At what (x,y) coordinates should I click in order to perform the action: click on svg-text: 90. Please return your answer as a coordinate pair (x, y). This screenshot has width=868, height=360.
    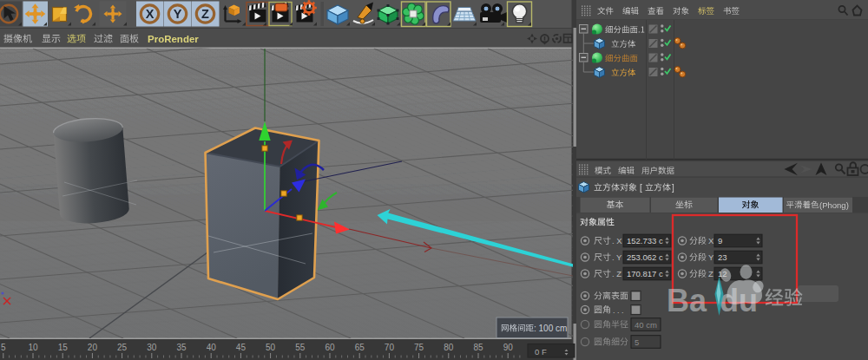
    Looking at the image, I should click on (509, 347).